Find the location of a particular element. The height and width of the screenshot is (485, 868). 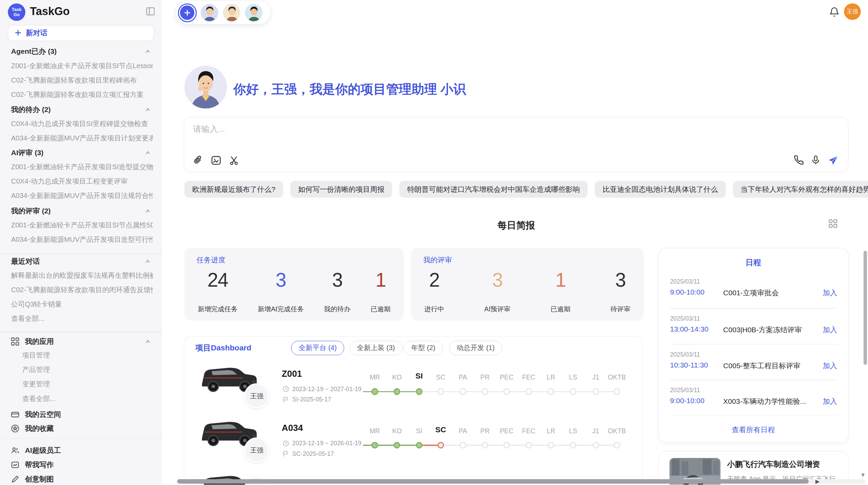

vertical-scrollbar-thumb is located at coordinates (865, 308).